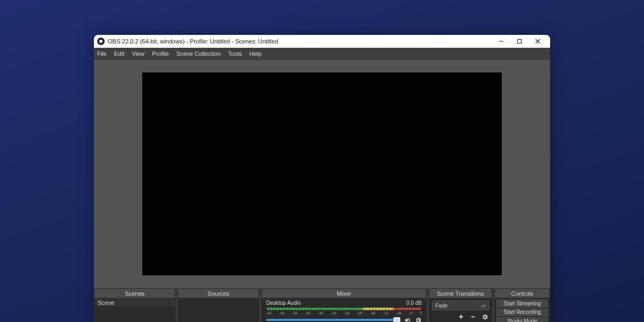 The image size is (644, 322). Describe the element at coordinates (322, 54) in the screenshot. I see `menubar: File Edit View Profile Scene Collection …` at that location.